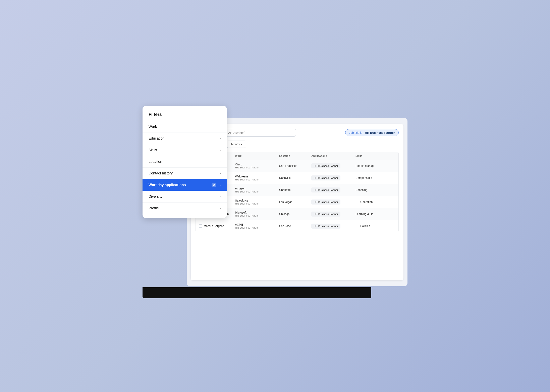 Image resolution: width=550 pixels, height=392 pixels. What do you see at coordinates (356, 133) in the screenshot?
I see `filter-badge-prefix: Job title is` at bounding box center [356, 133].